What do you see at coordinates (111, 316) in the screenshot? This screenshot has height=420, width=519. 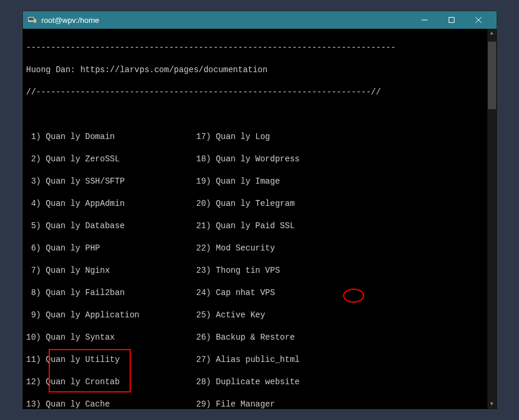 I see `menu-item-9: 9) Quan ly Application` at bounding box center [111, 316].